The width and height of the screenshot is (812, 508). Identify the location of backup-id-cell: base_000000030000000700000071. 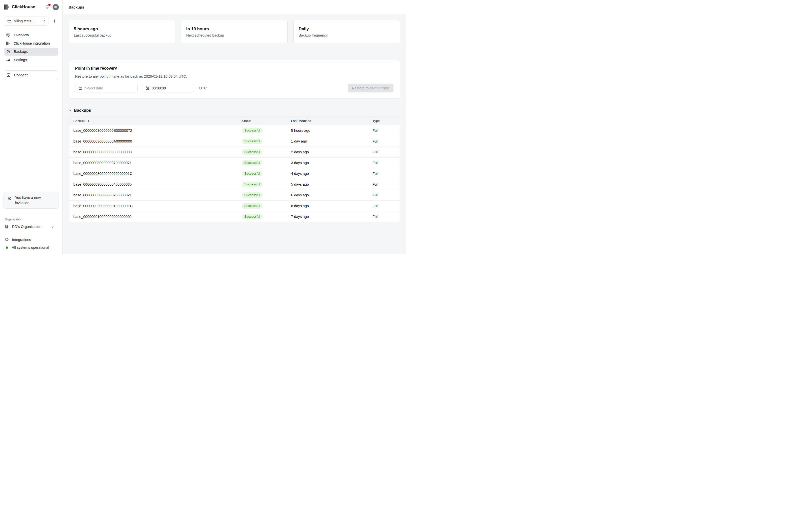
(153, 163).